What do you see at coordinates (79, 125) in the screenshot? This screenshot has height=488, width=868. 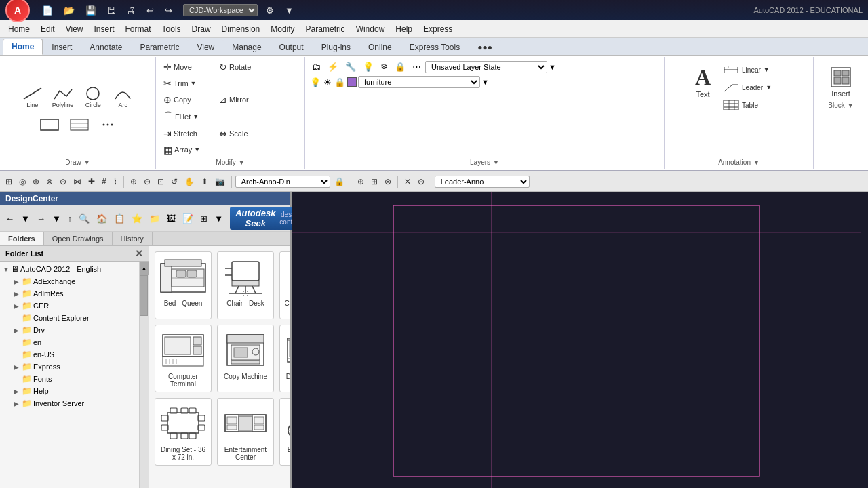 I see `hatch-button` at bounding box center [79, 125].